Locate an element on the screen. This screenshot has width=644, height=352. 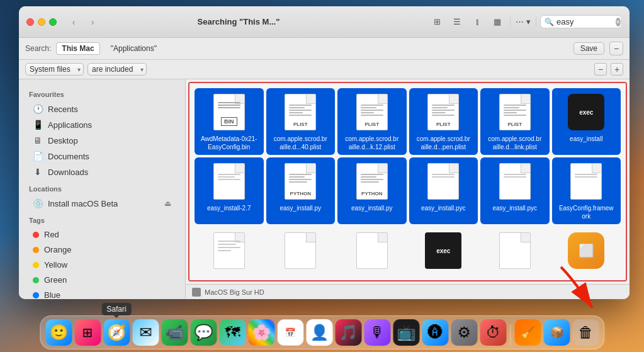
list-view-btn: ☰ is located at coordinates (457, 22).